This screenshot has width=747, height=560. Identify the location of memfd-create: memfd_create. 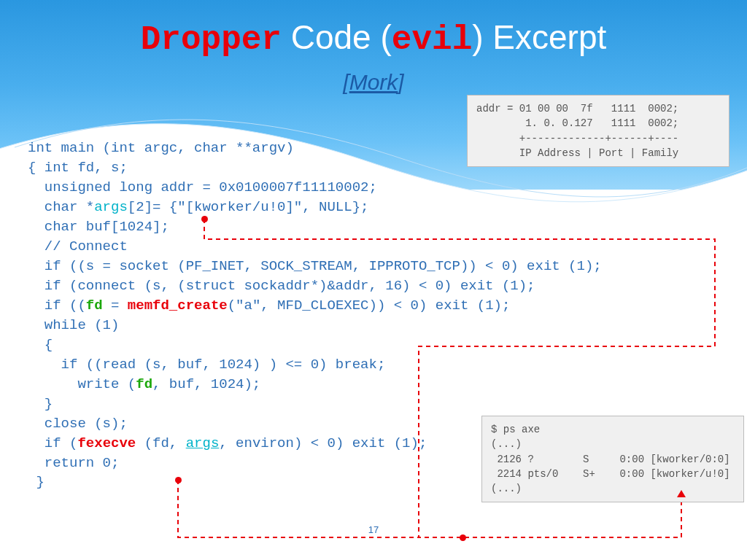
(178, 306).